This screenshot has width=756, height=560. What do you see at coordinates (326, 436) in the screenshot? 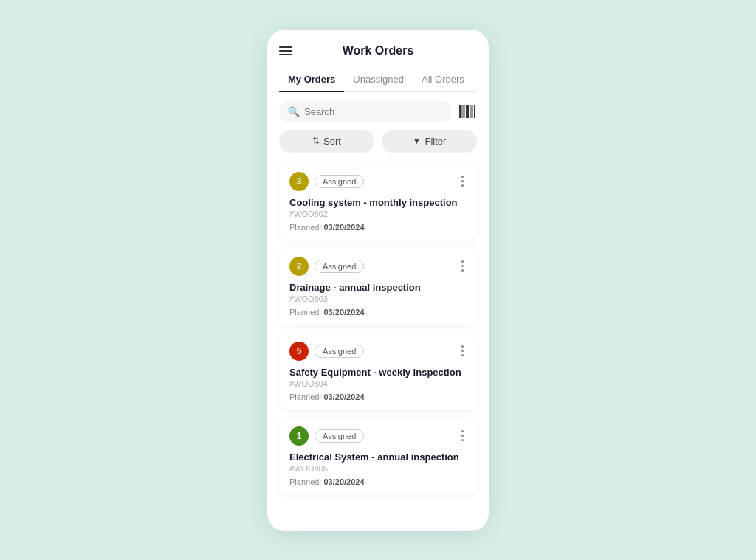
I see `card-left-4: 1 Assigned` at bounding box center [326, 436].